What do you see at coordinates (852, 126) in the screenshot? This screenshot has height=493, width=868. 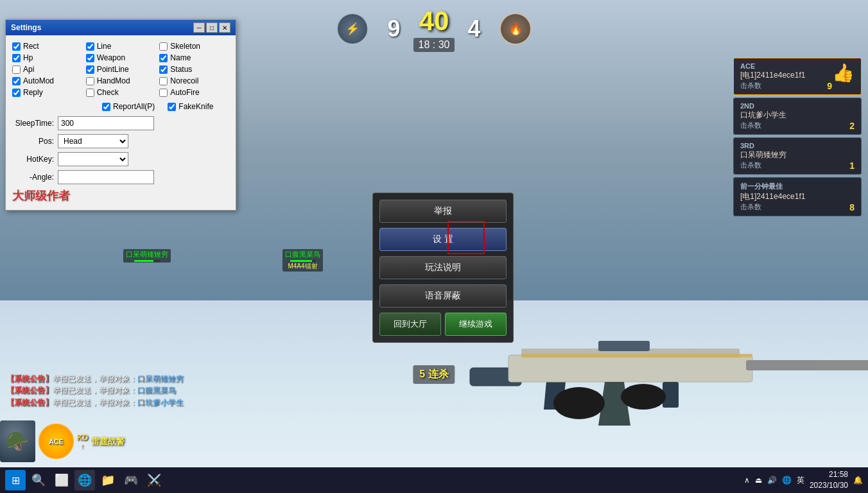 I see `2nd-kills-num: 2` at bounding box center [852, 126].